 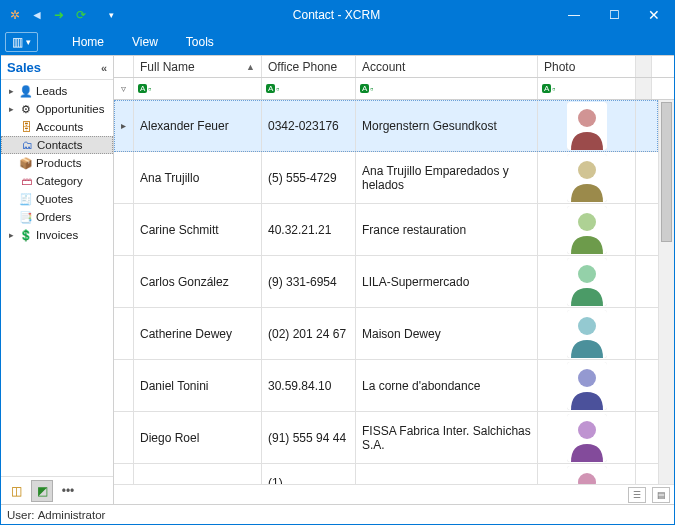 I want to click on cell-text: Maison Dewey, so click(x=402, y=334).